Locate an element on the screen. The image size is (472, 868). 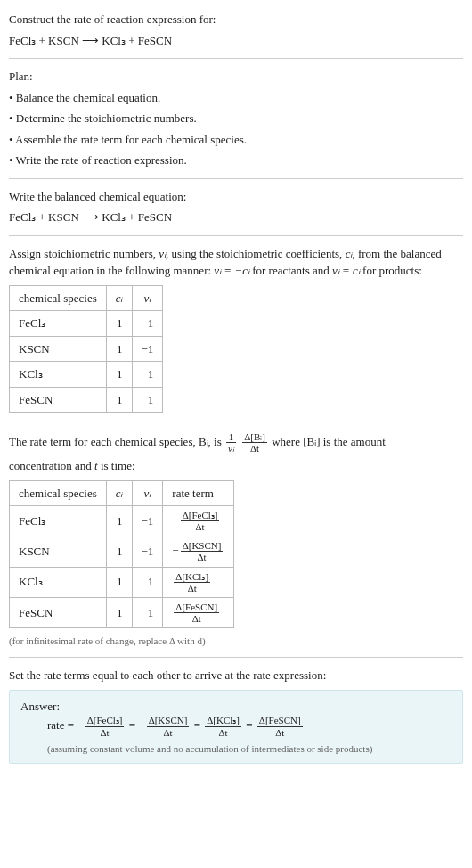
rateterm-cell: Δ[FeSCN]Δt is located at coordinates (199, 612).